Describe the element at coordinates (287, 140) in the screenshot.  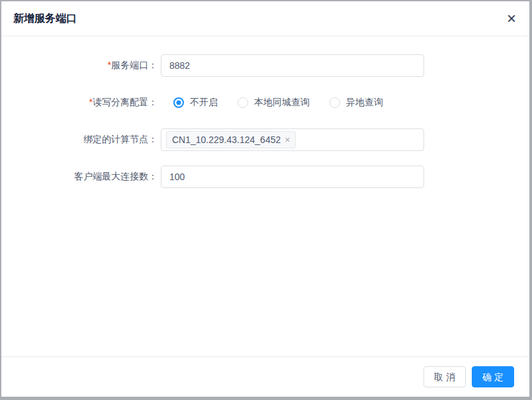
I see `tag-remove-icon: ×` at that location.